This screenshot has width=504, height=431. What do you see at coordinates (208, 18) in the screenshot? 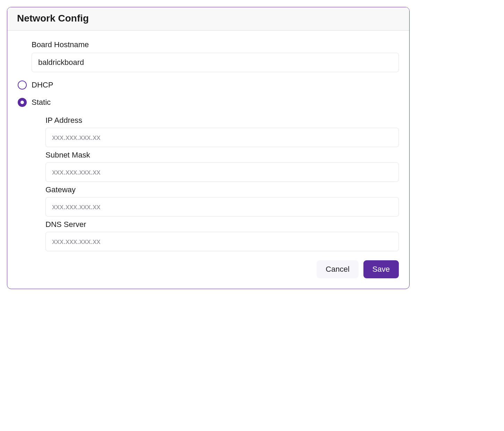
I see `panel-title: Network Config` at bounding box center [208, 18].